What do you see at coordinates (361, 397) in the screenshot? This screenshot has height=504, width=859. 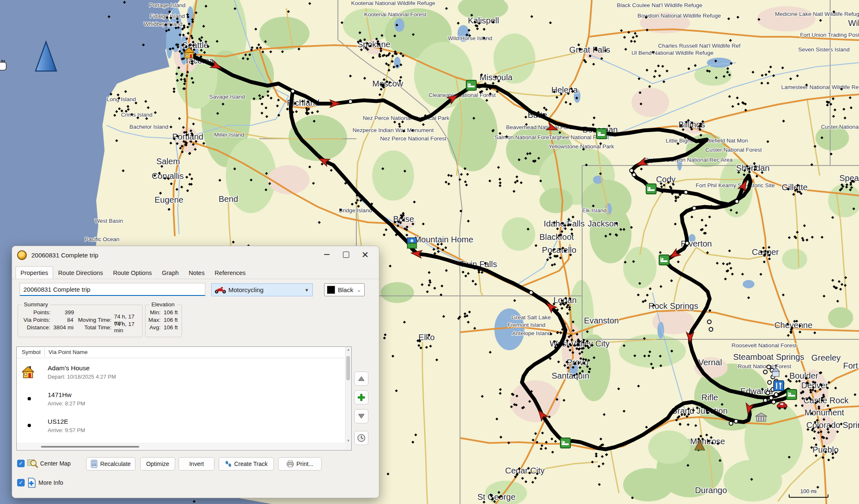 I see `add-via-point-button` at bounding box center [361, 397].